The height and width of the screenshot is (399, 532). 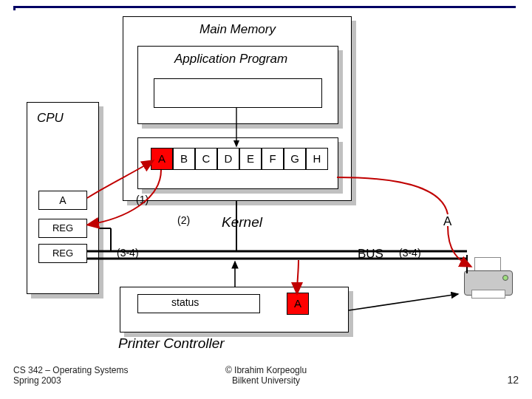 I want to click on footer-page: 12, so click(x=513, y=380).